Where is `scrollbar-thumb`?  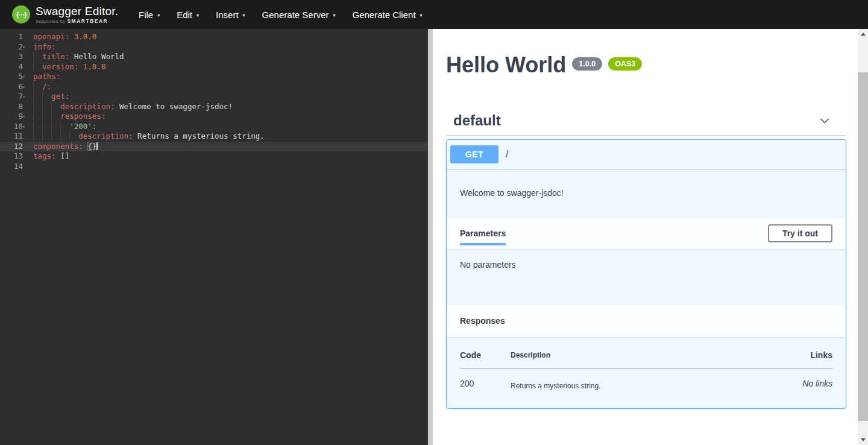 scrollbar-thumb is located at coordinates (863, 247).